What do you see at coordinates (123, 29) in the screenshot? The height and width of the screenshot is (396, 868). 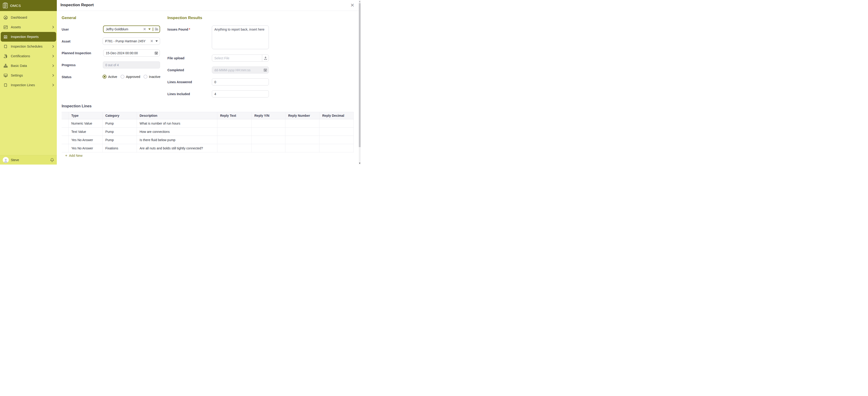 I see `user-combobox-value: Jeffry Goldblum` at bounding box center [123, 29].